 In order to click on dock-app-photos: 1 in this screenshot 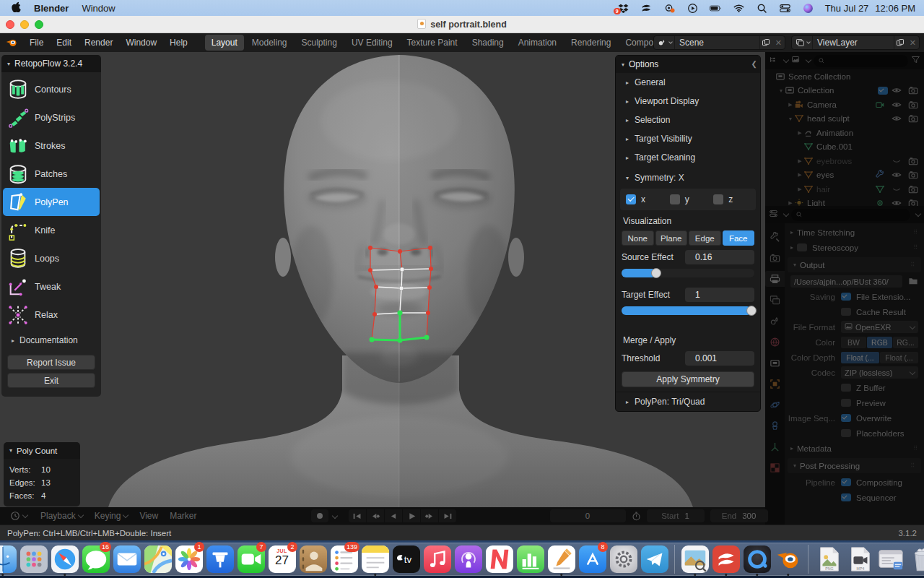, I will do `click(189, 559)`.